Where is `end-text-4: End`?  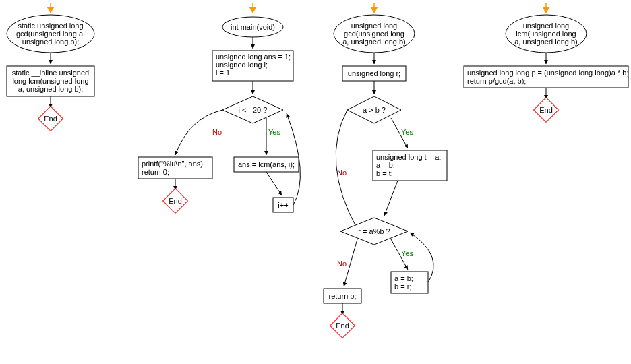
end-text-4: End is located at coordinates (546, 110).